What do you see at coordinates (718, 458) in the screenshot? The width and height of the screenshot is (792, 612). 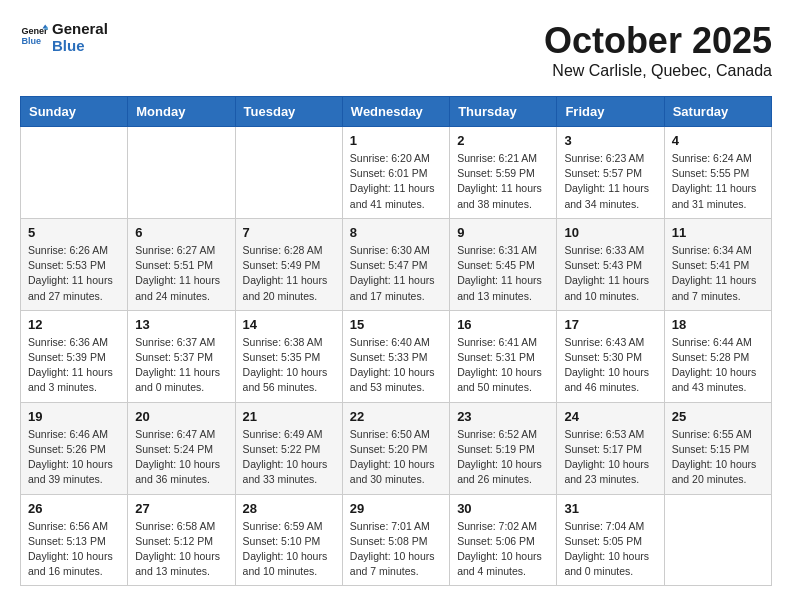 I see `day-info: Sunrise: 6:55 AM Sunset: 5:15 PM Dayligh…` at bounding box center [718, 458].